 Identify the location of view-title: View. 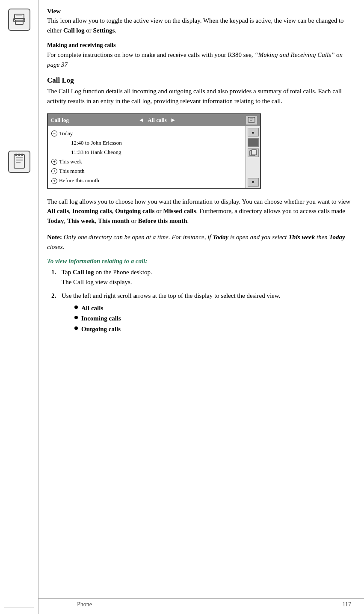
(199, 11).